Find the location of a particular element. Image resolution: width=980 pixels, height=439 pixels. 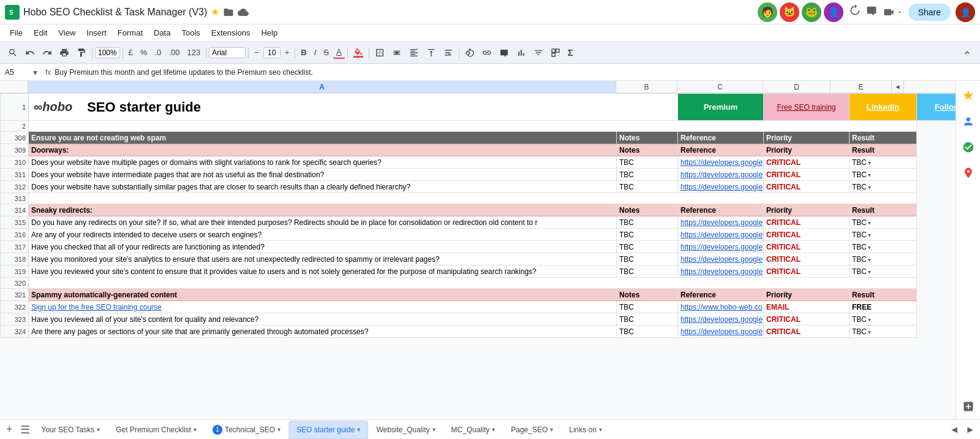

sheet-tab-page_seo: Page_SEO▾ is located at coordinates (532, 430).